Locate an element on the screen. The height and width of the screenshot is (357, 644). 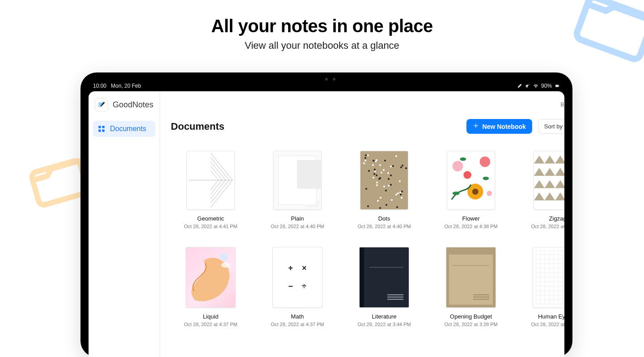
notebook-card: Zigzag Oct 28, 2022 at 4:38 PM is located at coordinates (544, 190).